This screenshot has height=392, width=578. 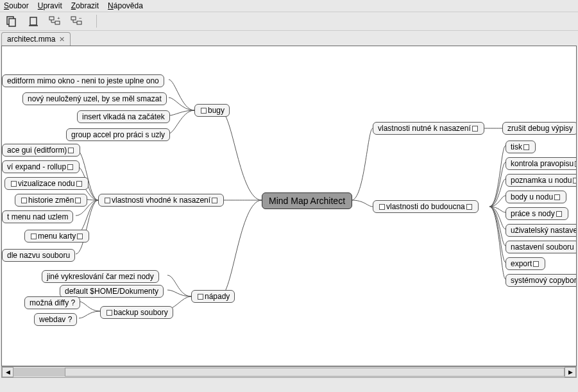 What do you see at coordinates (12, 21) in the screenshot?
I see `toolbar-copy-icon` at bounding box center [12, 21].